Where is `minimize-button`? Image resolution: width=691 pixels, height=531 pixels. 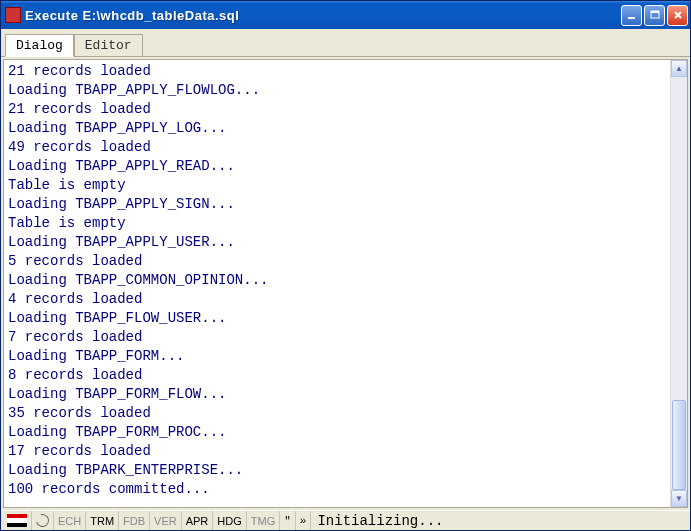 minimize-button is located at coordinates (632, 16).